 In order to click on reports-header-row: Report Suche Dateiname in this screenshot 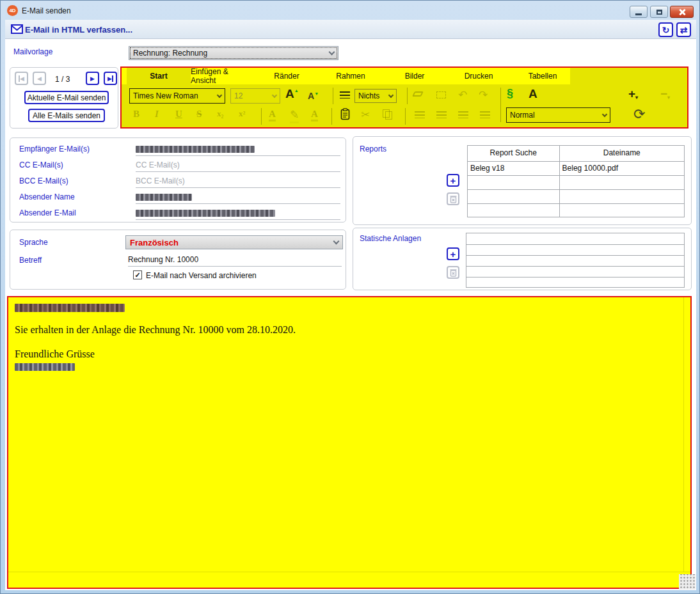, I will do `click(576, 153)`.